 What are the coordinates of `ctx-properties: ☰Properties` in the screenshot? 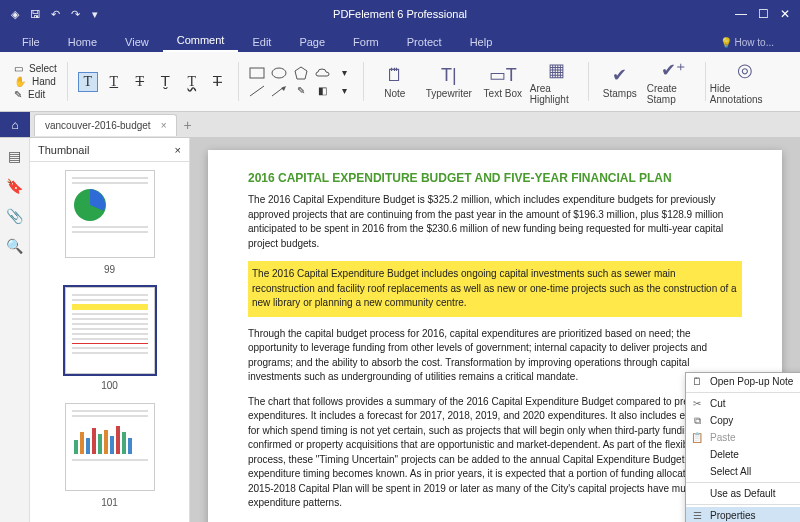 It's located at (743, 514).